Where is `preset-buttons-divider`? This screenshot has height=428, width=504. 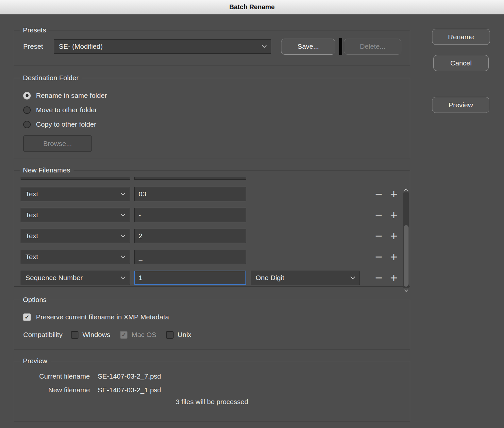
preset-buttons-divider is located at coordinates (341, 46).